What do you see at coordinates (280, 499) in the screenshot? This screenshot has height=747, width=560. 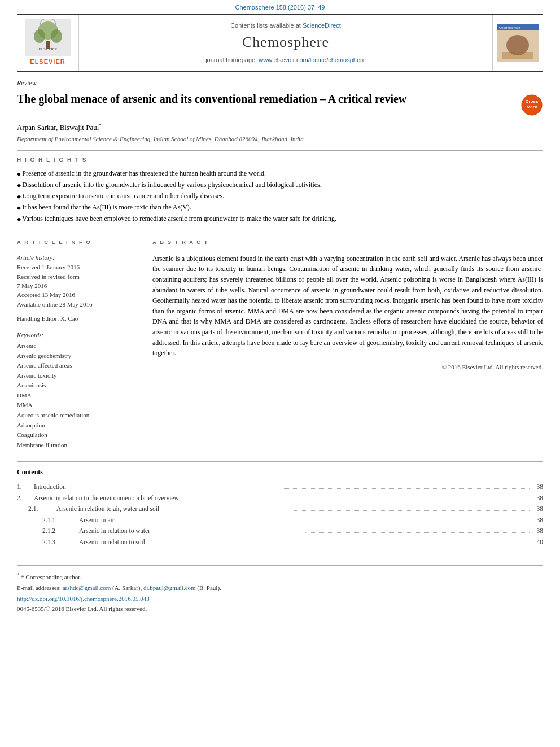 I see `toc-item-2: 2. Arsenic in relation to the environmen…` at bounding box center [280, 499].